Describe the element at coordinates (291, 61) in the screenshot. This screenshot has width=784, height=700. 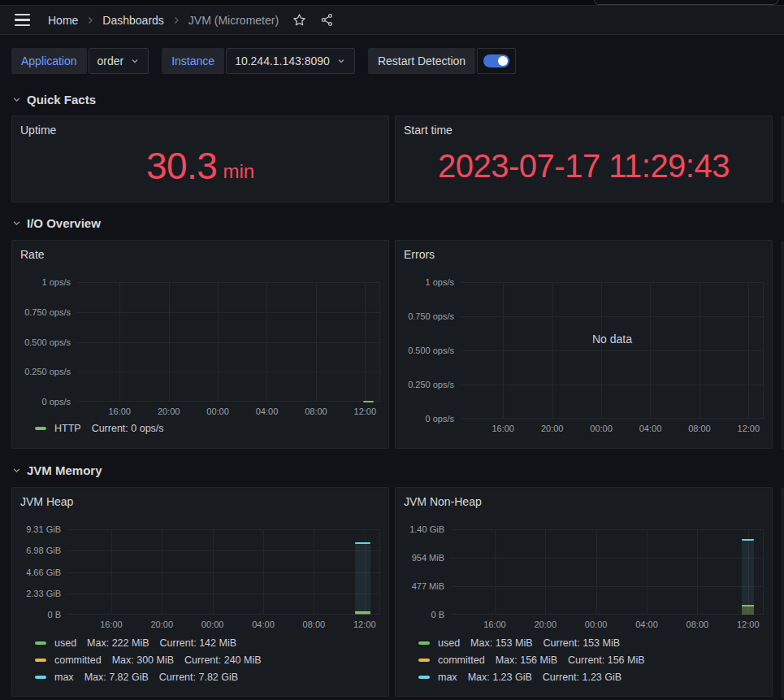
I see `instance-variable-select: 10.244.1.143:8090` at that location.